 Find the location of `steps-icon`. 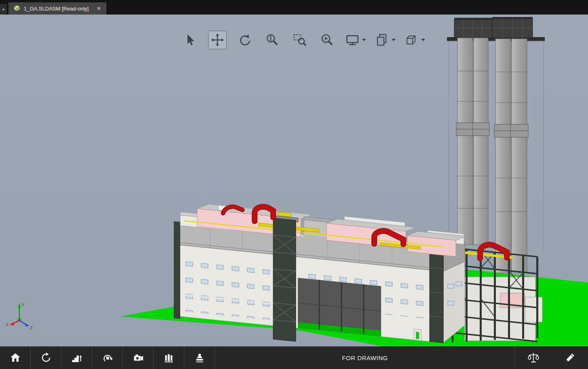

steps-icon is located at coordinates (77, 358).